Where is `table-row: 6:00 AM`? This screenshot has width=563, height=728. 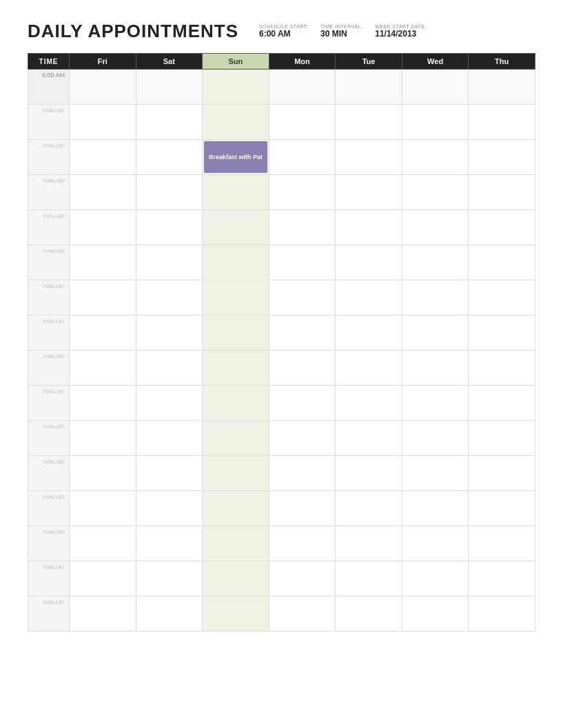 table-row: 6:00 AM is located at coordinates (282, 87).